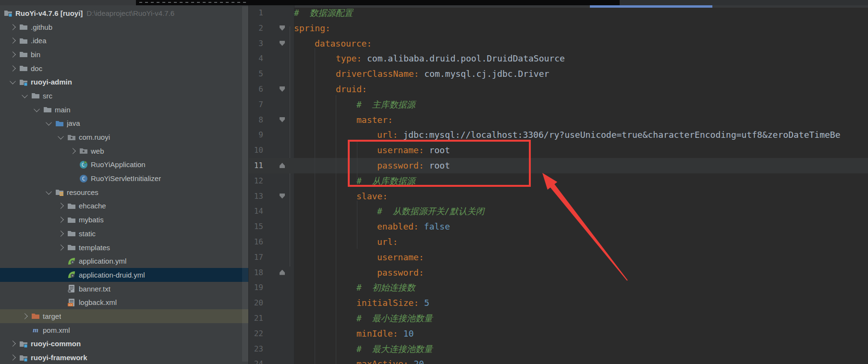 Image resolution: width=868 pixels, height=364 pixels. What do you see at coordinates (124, 13) in the screenshot?
I see `tree-item-ruoyi-v4.7.6-ruoyi-: RuoYi-v4.7.6 [ruoyi]D:\ideaproject\RuoYi…` at bounding box center [124, 13].